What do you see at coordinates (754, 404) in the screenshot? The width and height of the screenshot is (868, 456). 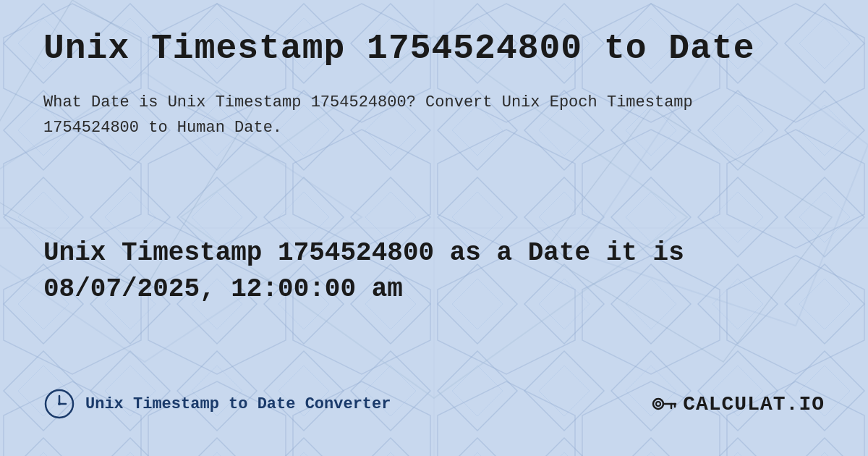 I see `logo-text: CALCULAT.IO` at bounding box center [754, 404].